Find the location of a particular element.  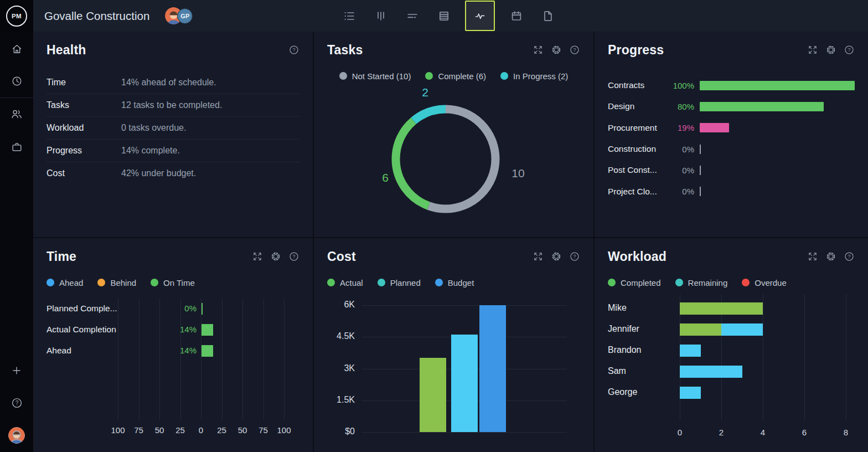

legend-item: In Progress (2) is located at coordinates (534, 76).